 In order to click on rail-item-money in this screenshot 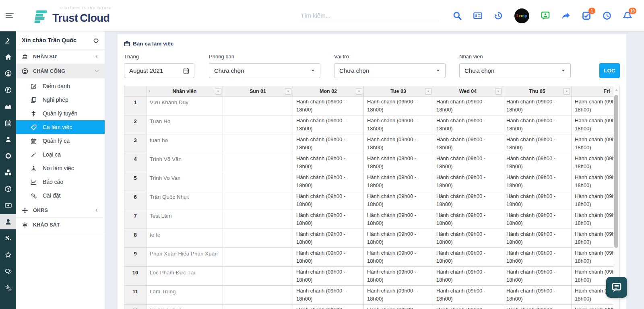, I will do `click(8, 205)`.